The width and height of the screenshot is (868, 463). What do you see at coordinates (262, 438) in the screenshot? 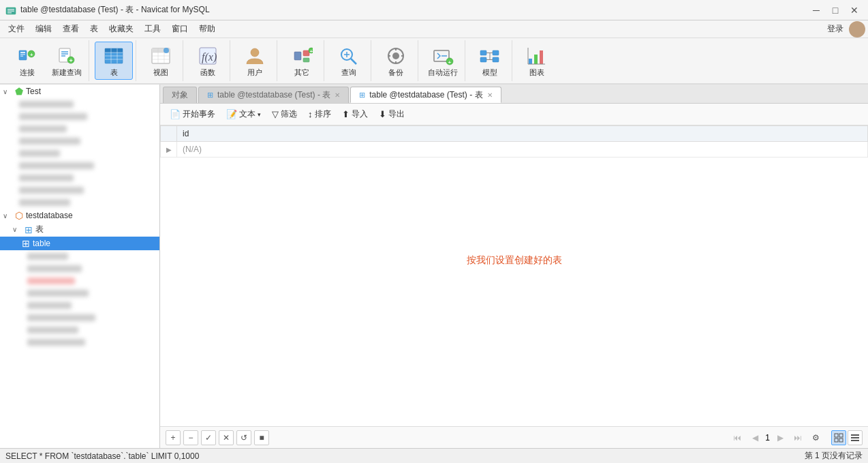
I see `stop-button: ■` at bounding box center [262, 438].